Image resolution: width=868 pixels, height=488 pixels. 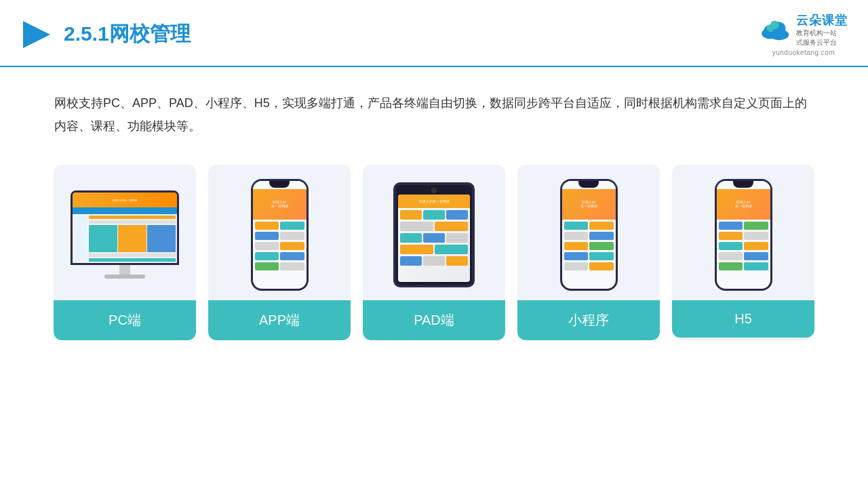 I want to click on app-image-area: 职通人的第一堂网课, so click(x=279, y=232).